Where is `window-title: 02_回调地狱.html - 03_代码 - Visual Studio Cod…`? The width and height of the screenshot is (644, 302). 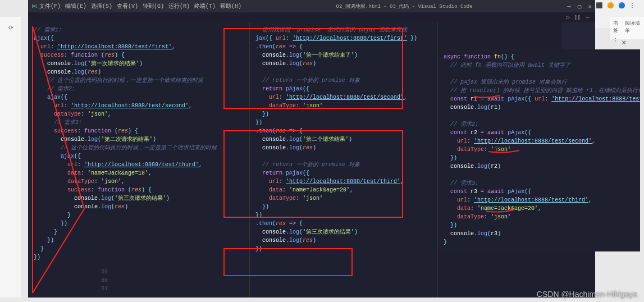
window-title: 02_回调地狱.html - 03_代码 - Visual Studio Cod… is located at coordinates (404, 7).